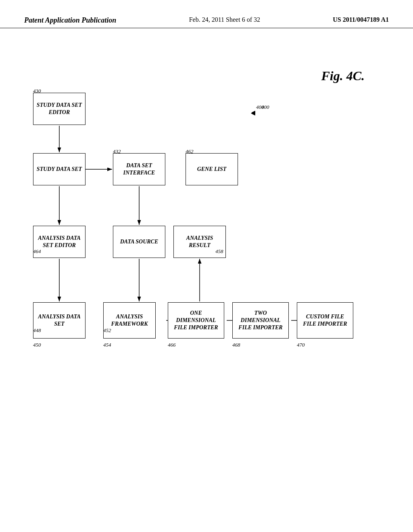 The image size is (413, 532). Describe the element at coordinates (190, 152) in the screenshot. I see `num-462: 462` at that location.